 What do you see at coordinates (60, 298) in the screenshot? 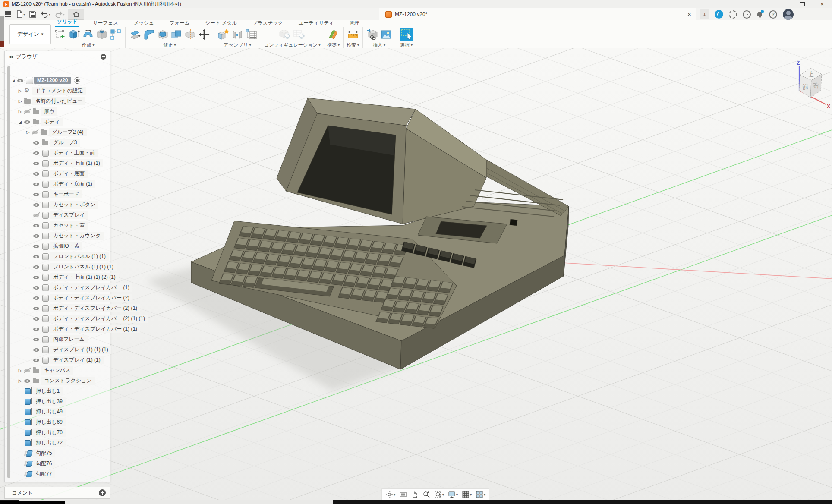
I see `browser-tree-item: ボディ・ディスプレイカバー (2)` at bounding box center [60, 298].